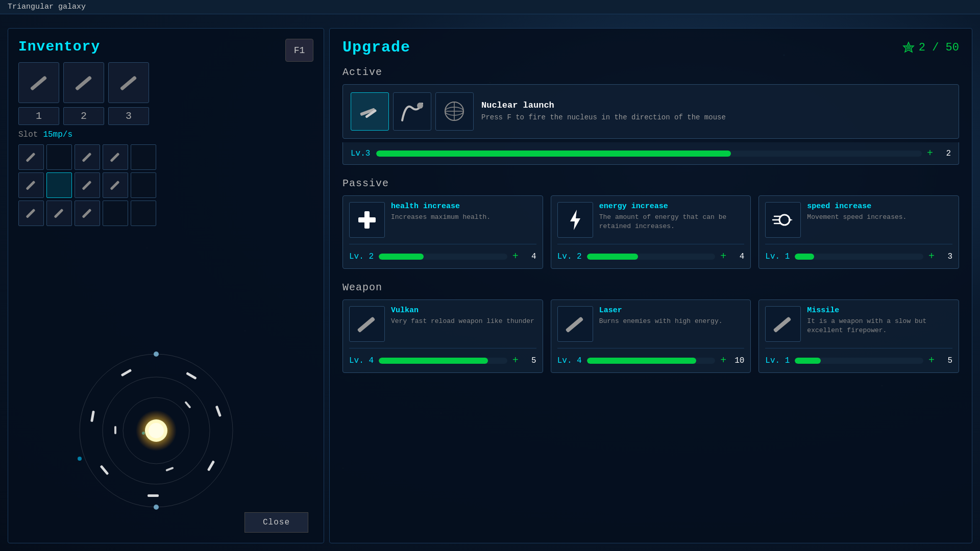 Image resolution: width=980 pixels, height=551 pixels. I want to click on speed-level-fill, so click(804, 257).